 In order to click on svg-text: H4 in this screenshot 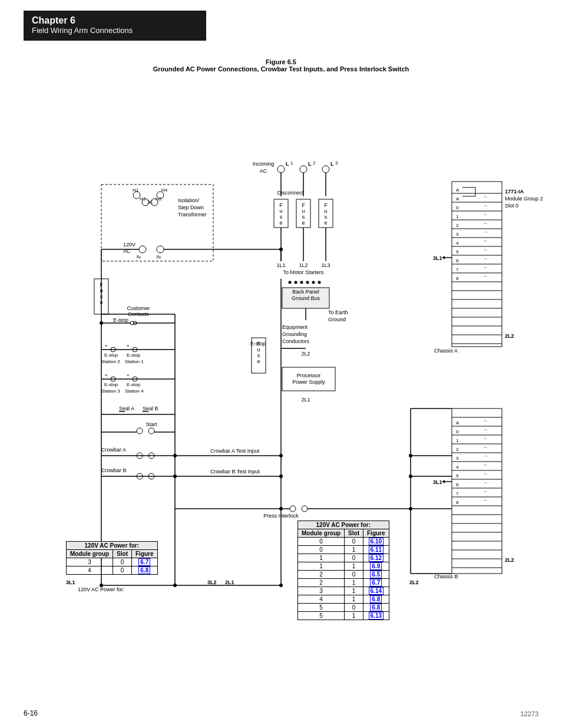, I will do `click(165, 190)`.